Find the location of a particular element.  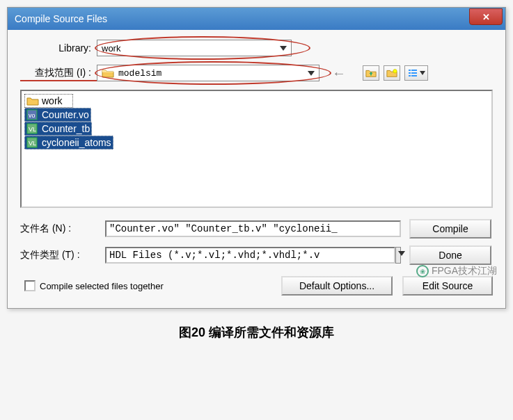

folder-up-icon is located at coordinates (371, 73).